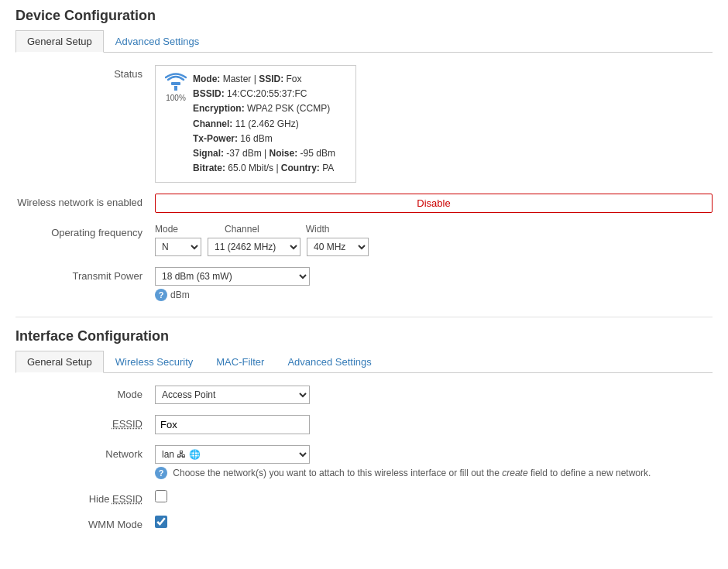  I want to click on dbm-row: ? dBm, so click(434, 295).